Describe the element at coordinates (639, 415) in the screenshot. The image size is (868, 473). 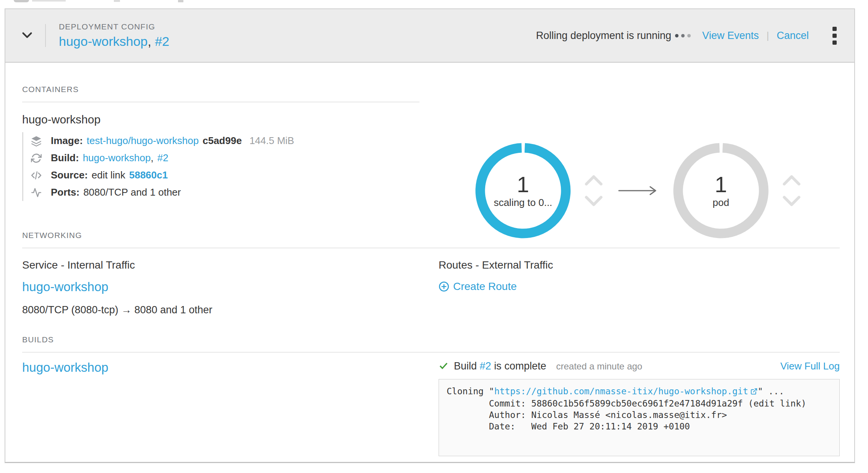
I see `log-line-author: Author: Nicolas Massé <nicolas.masse@iti…` at that location.